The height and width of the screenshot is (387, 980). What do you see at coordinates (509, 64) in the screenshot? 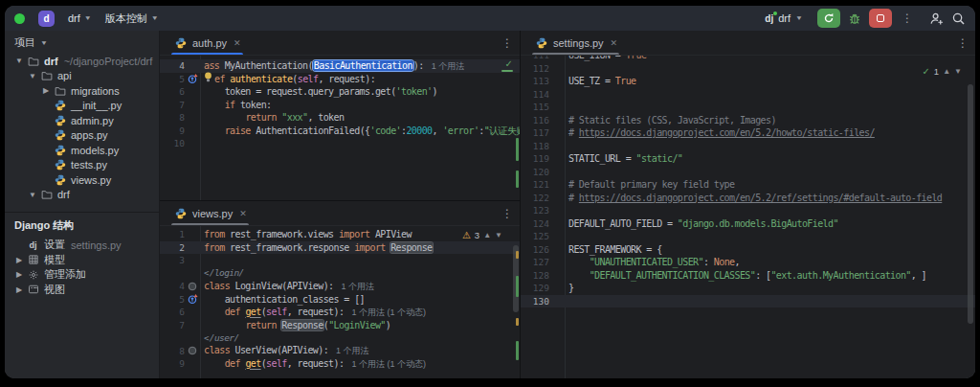
I see `inspections-widget: ✓` at bounding box center [509, 64].